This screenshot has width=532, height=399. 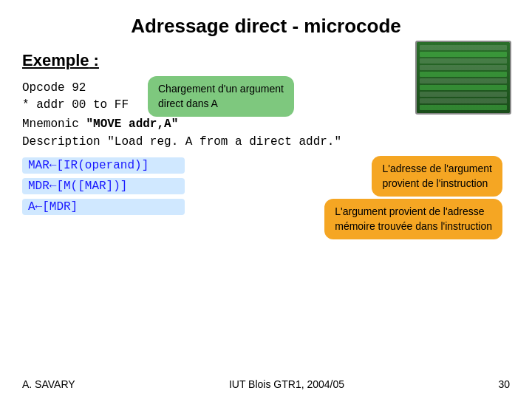 I want to click on footer-left: A. SAVARY, so click(x=49, y=384).